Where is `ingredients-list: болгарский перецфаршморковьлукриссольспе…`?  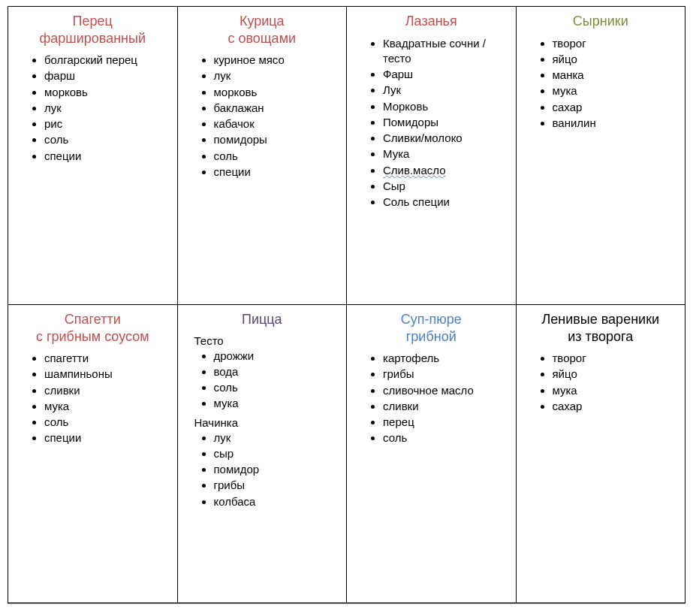 ingredients-list: болгарский перецфаршморковьлукриссольспе… is located at coordinates (93, 108).